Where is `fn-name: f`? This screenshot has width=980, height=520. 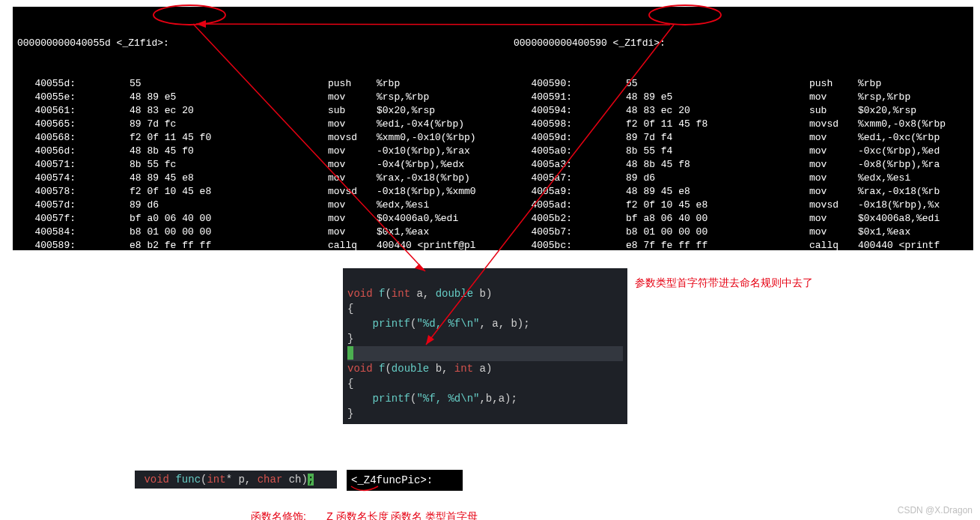
fn-name: f is located at coordinates (379, 294).